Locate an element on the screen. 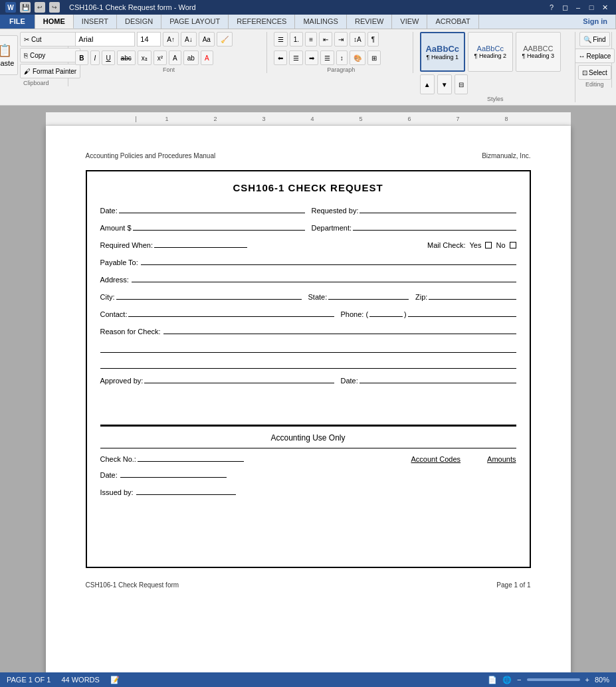 This screenshot has width=616, height=687. borders-button: ⊞ is located at coordinates (374, 58).